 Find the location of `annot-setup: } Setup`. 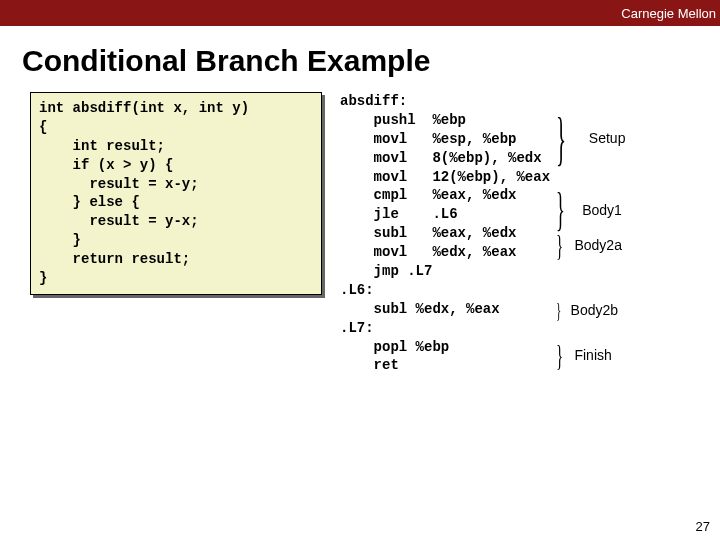

annot-setup: } Setup is located at coordinates (590, 138).